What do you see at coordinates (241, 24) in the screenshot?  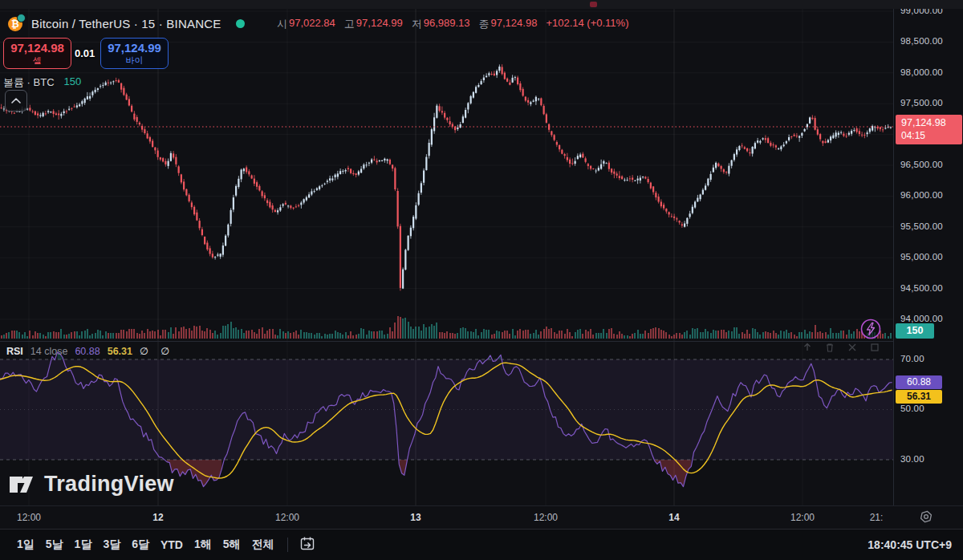 I see `market-status-icon` at bounding box center [241, 24].